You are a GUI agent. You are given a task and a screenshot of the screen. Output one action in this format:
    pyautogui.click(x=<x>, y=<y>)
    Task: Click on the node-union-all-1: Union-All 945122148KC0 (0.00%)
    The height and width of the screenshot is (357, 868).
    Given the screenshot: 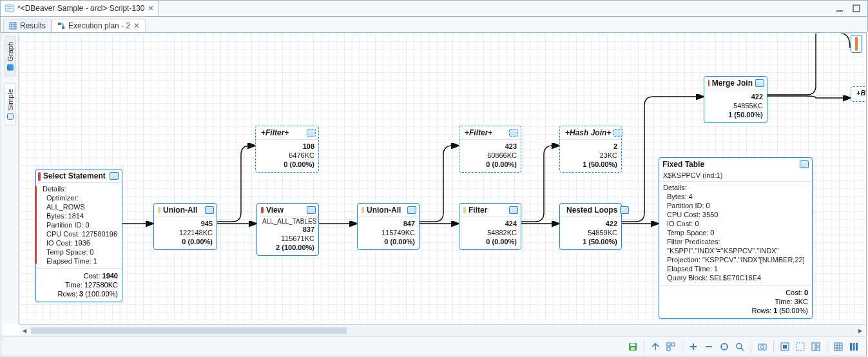 What is the action you would take?
    pyautogui.click(x=186, y=227)
    